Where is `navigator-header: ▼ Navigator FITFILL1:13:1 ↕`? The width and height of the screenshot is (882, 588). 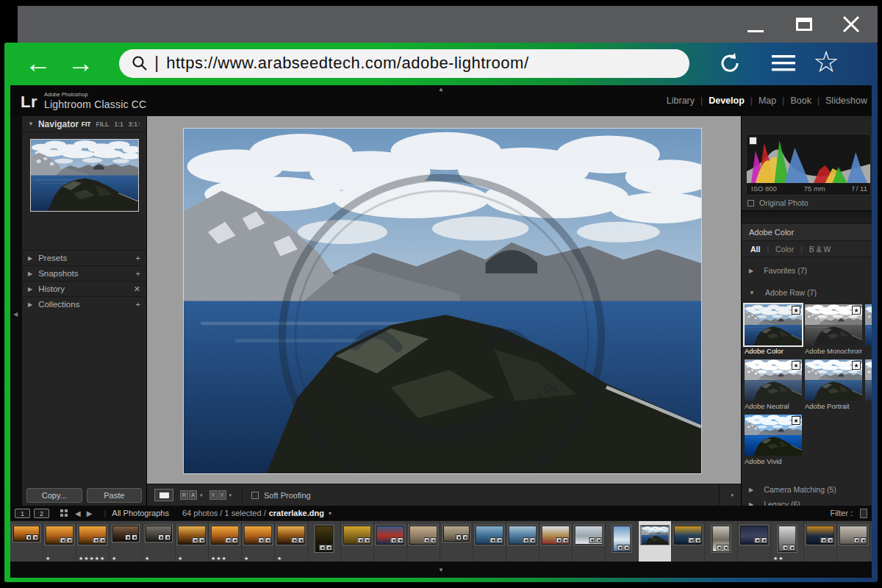 navigator-header: ▼ Navigator FITFILL1:13:1 ↕ is located at coordinates (84, 124).